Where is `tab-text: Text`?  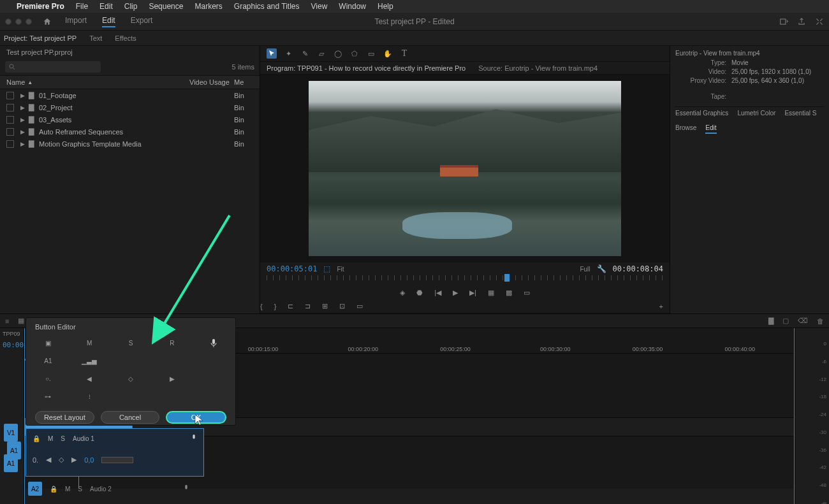 tab-text: Text is located at coordinates (96, 38).